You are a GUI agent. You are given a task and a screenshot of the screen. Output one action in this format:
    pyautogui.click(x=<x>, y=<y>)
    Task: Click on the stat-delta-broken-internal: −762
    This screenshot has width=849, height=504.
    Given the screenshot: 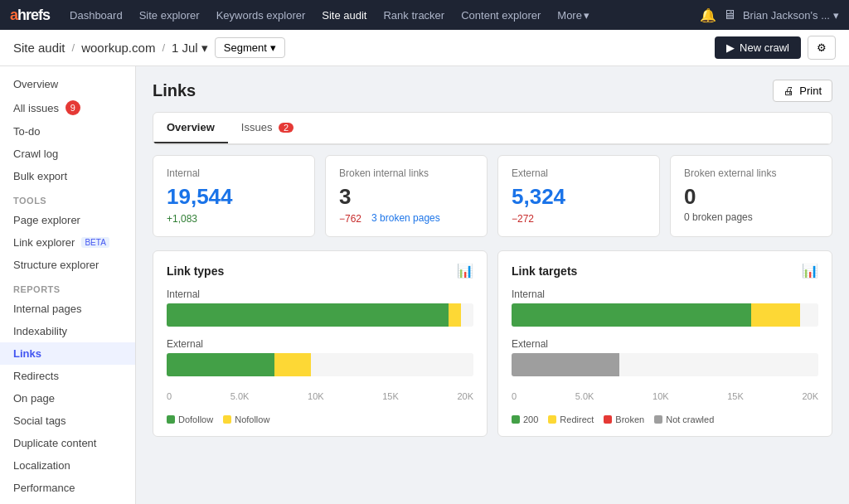 What is the action you would take?
    pyautogui.click(x=350, y=219)
    